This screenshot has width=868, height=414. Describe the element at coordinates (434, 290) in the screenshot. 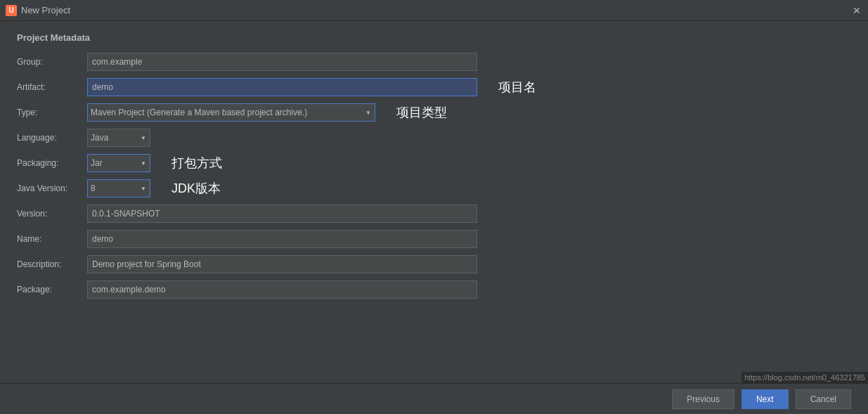

I see `package-row: Package:` at that location.